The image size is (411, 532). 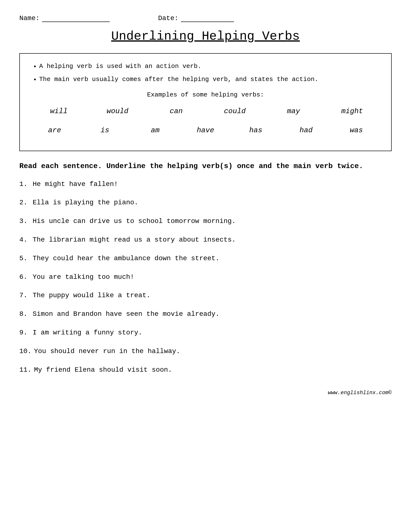 What do you see at coordinates (75, 184) in the screenshot?
I see `sentence-text: He might have fallen!` at bounding box center [75, 184].